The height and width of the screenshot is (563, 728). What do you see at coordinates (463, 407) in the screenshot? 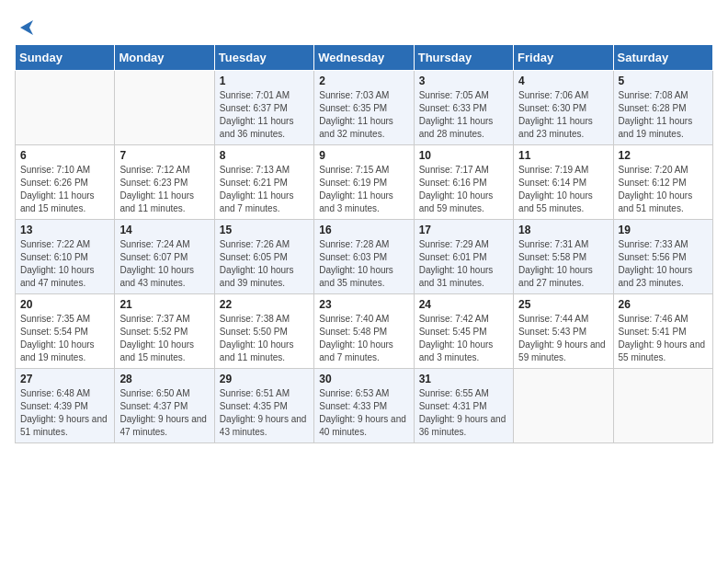
I see `calendar-cell: 31Sunrise: 6:55 AMSunset: 4:31 PMDayligh…` at bounding box center [463, 407].